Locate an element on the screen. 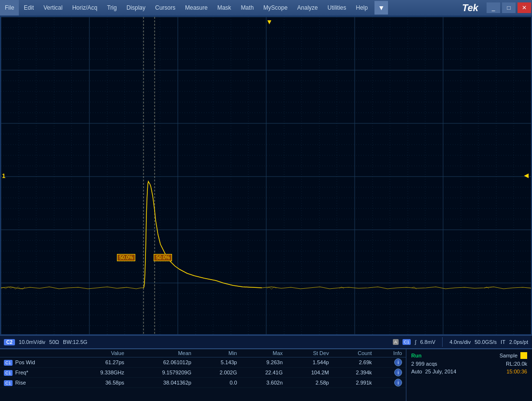 The image size is (532, 401). voltage-reading: 6.8mV is located at coordinates (428, 342).